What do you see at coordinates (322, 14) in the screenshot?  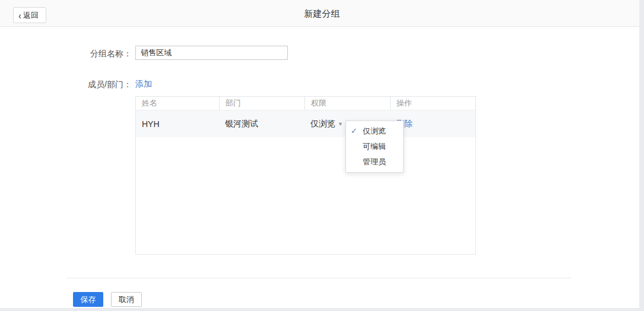 I see `page-title: 新建分组` at bounding box center [322, 14].